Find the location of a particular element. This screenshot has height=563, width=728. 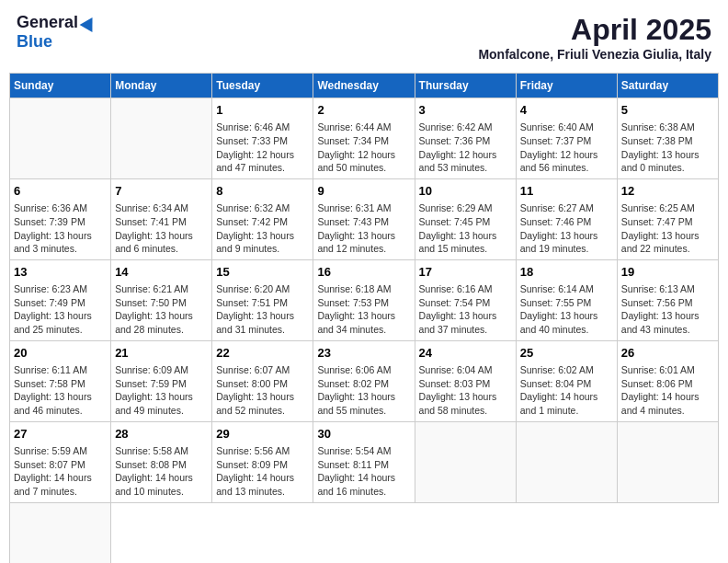

day-number: 8 is located at coordinates (263, 191).